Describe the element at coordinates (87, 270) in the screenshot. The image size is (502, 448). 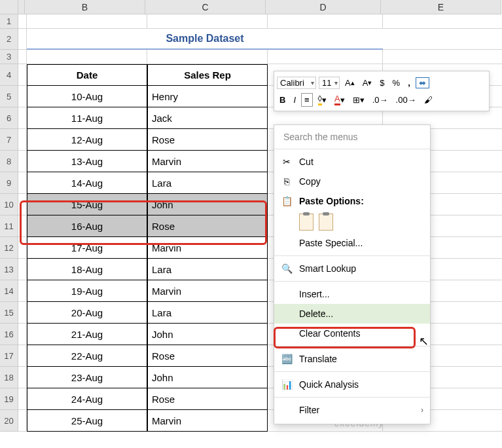
I see `cell-date: 18-Aug` at that location.